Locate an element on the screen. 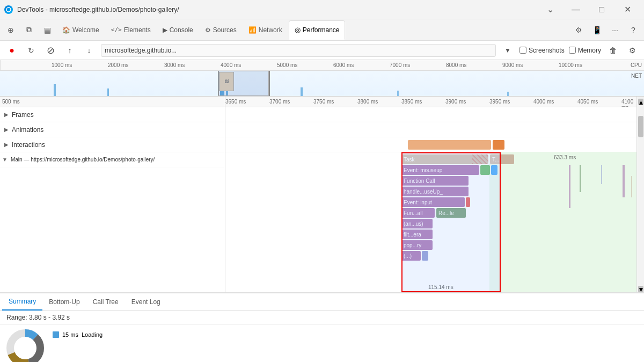 The height and width of the screenshot is (362, 644). flame-handle: handle...useUp_ is located at coordinates (435, 191).